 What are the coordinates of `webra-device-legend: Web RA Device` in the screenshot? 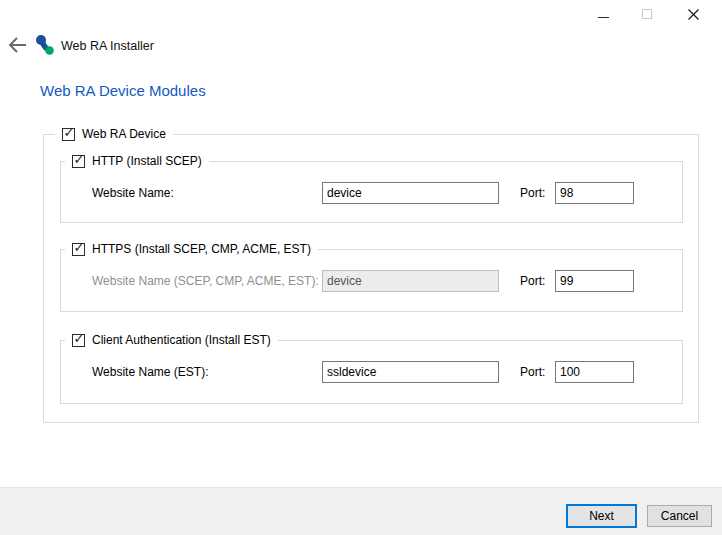 It's located at (114, 134).